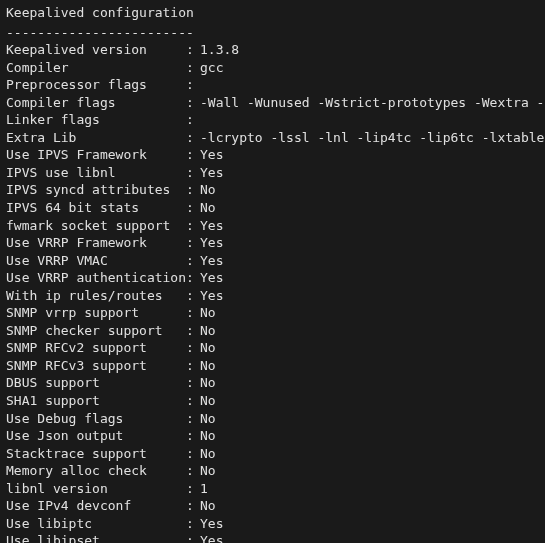 This screenshot has width=545, height=543. What do you see at coordinates (272, 208) in the screenshot?
I see `config-row: IPVS 64 bit stats: No` at bounding box center [272, 208].